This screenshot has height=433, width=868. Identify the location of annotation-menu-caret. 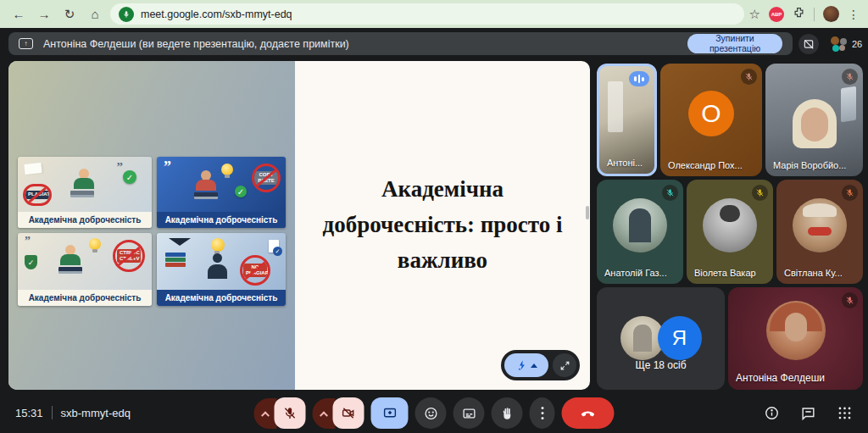
(534, 366).